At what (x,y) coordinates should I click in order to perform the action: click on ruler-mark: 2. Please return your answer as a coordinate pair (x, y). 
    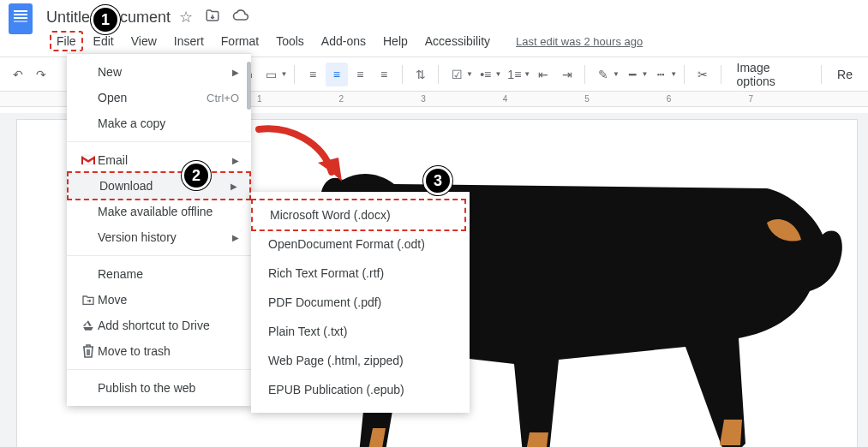
    Looking at the image, I should click on (342, 99).